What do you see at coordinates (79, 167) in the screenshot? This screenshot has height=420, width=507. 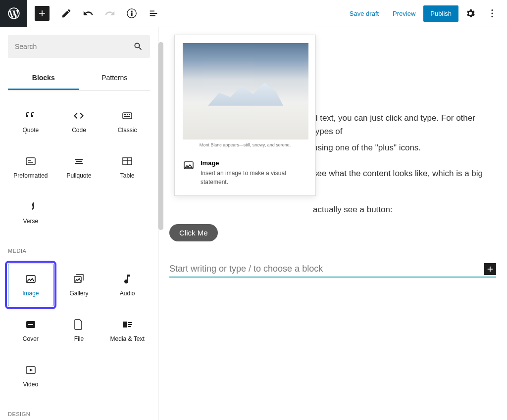 I see `block-pullquote: Pullquote` at bounding box center [79, 167].